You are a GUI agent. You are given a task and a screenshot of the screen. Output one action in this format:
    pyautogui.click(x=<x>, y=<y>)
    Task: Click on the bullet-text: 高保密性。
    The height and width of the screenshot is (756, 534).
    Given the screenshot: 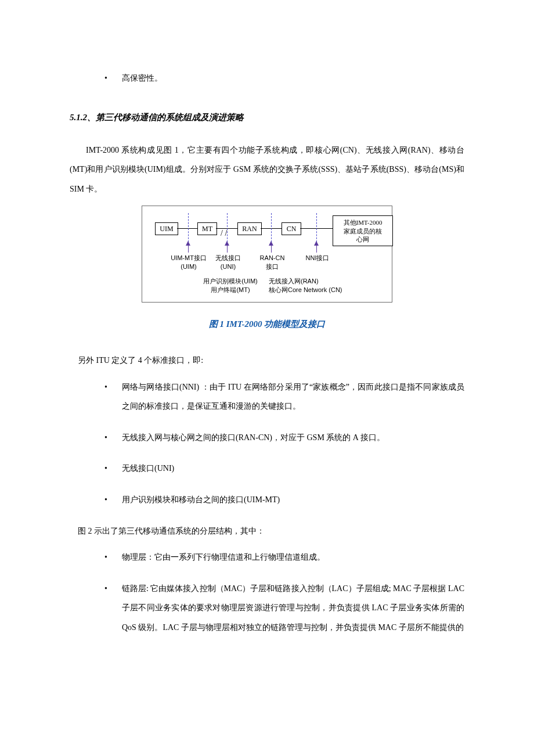 What is the action you would take?
    pyautogui.click(x=142, y=78)
    